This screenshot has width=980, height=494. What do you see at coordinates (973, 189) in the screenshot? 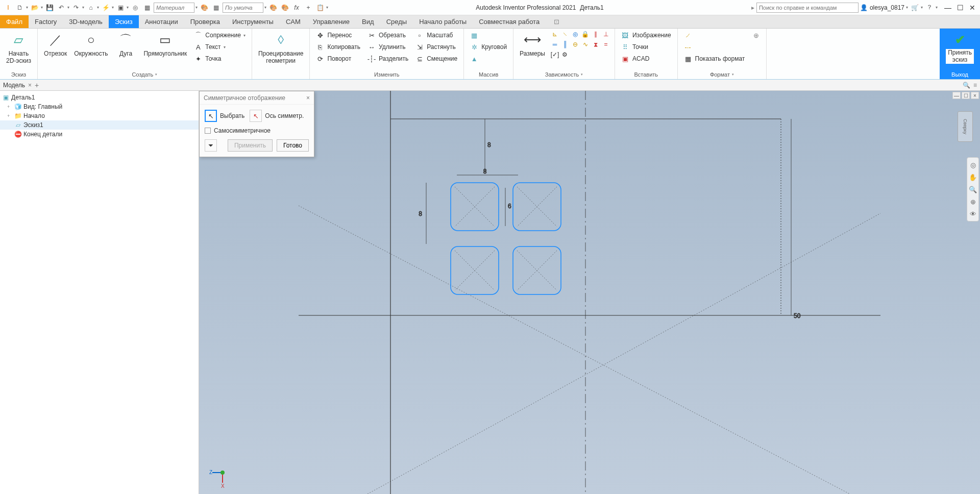
I see `nav-zoom-icon: 🔍` at bounding box center [973, 189].